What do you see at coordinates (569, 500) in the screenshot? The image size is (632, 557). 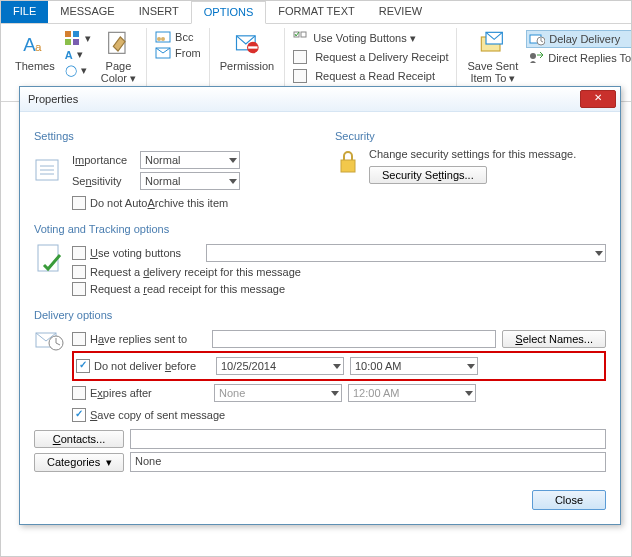 I see `close-button: Close` at bounding box center [569, 500].